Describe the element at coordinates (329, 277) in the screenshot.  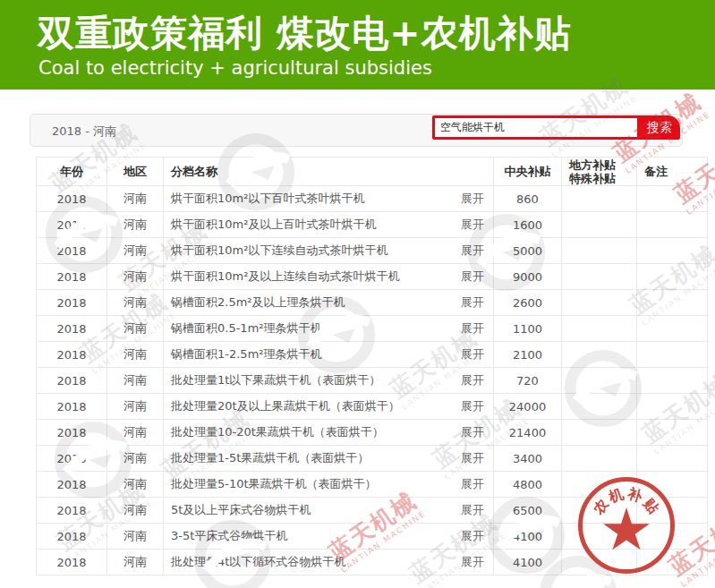
I see `cell-category: 烘干面积10m²及以上连续自动式茶叶烘干机 展开` at that location.